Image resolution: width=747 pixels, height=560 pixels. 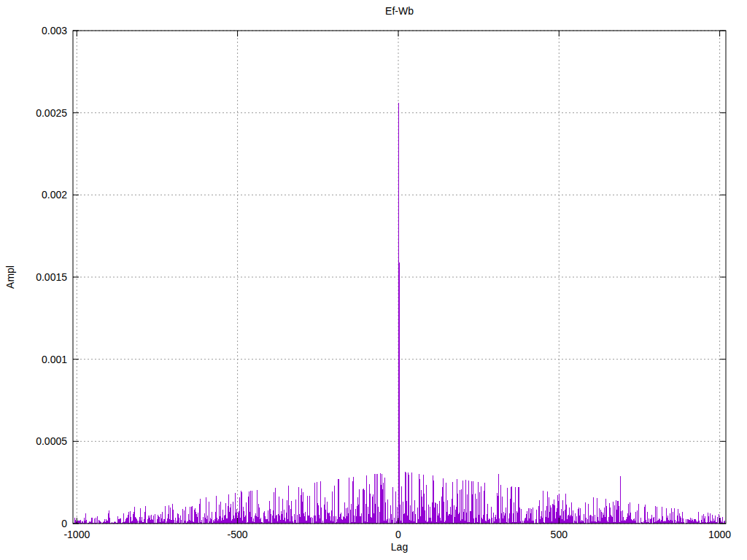 What do you see at coordinates (400, 547) in the screenshot?
I see `x-axis-label: Lag` at bounding box center [400, 547].